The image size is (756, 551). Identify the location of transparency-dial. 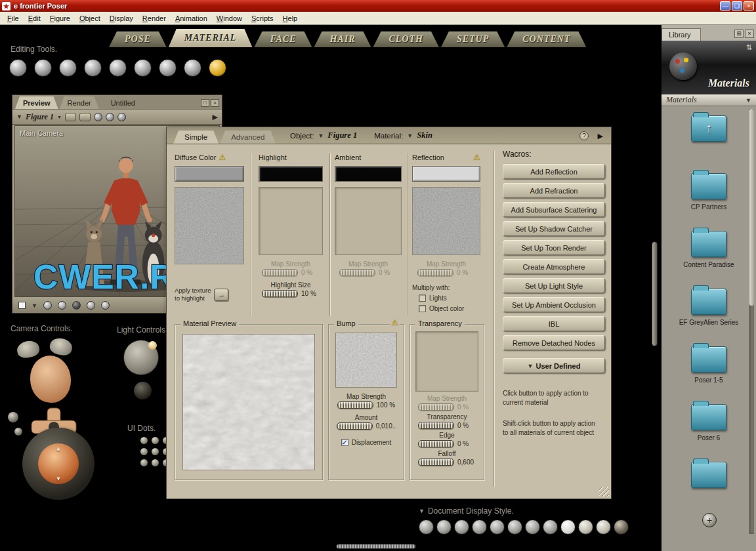
(436, 425).